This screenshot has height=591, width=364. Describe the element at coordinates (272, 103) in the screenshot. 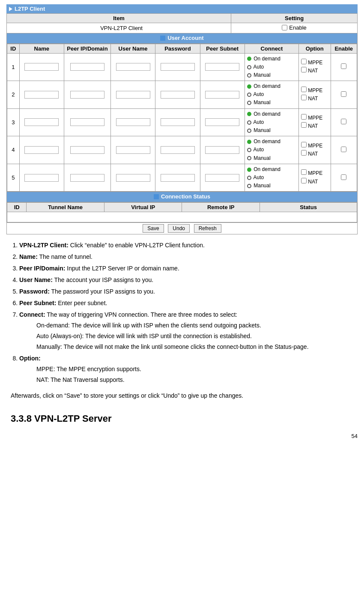

I see `connect-manual-label-2: Manual` at that location.